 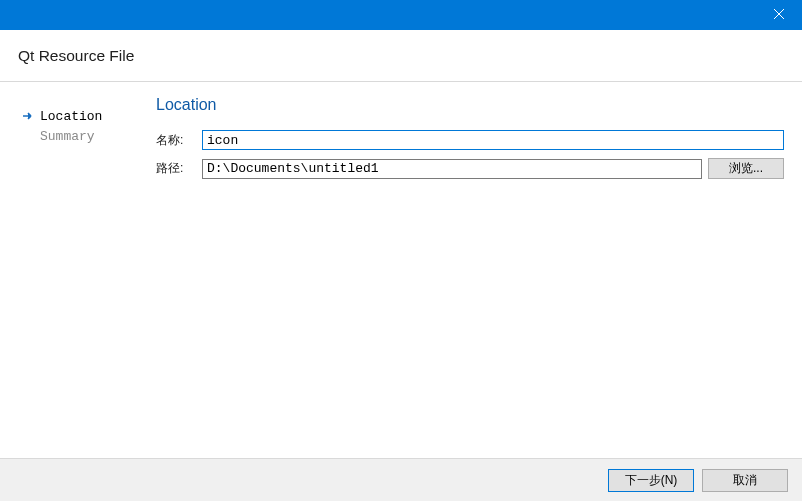 I want to click on header-banner: Qt Resource File, so click(x=401, y=56).